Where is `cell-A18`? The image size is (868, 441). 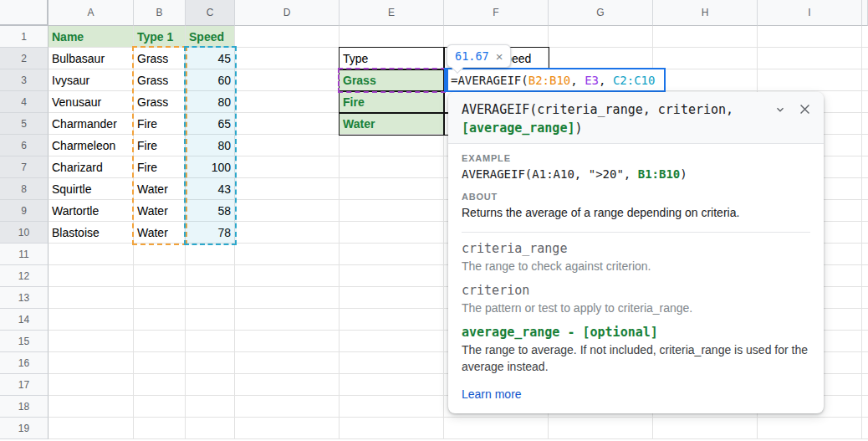
cell-A18 is located at coordinates (91, 407).